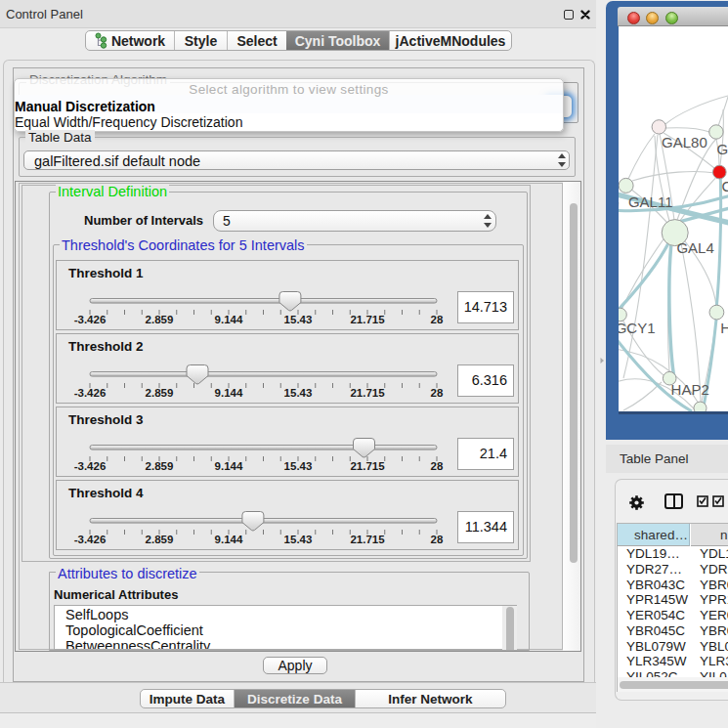 The image size is (728, 728). Describe the element at coordinates (722, 149) in the screenshot. I see `svg-text: G.` at that location.